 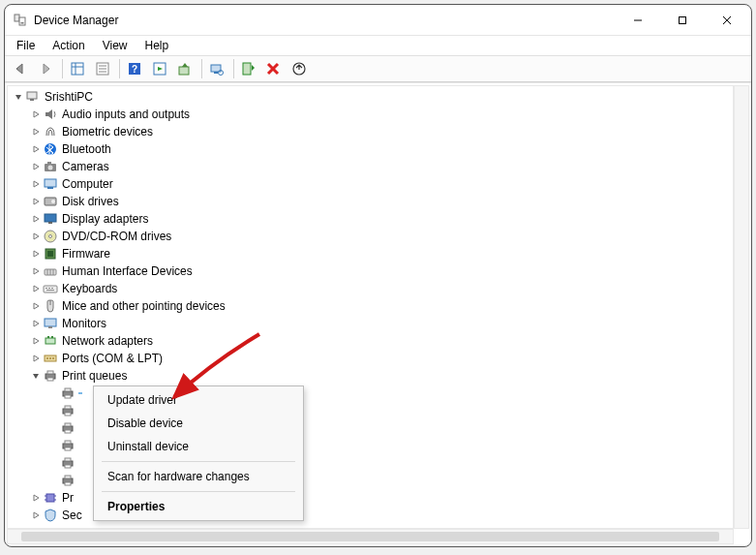 I want to click on help-button: ?, so click(x=135, y=69).